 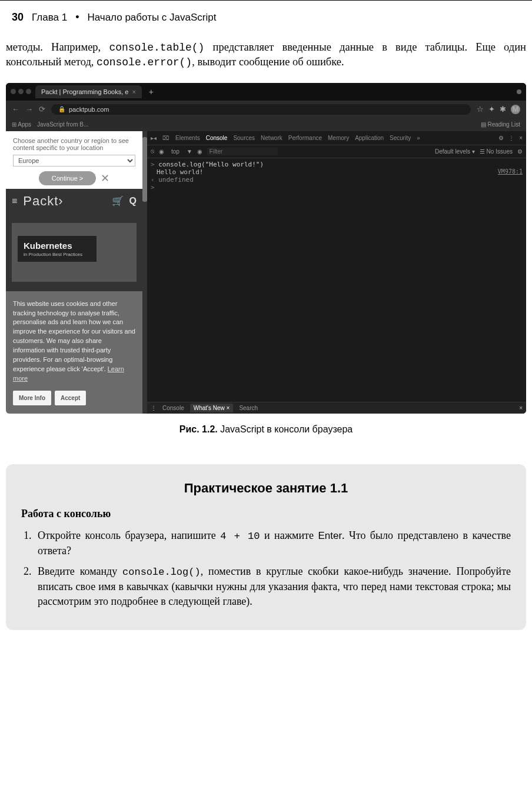 What do you see at coordinates (521, 408) in the screenshot?
I see `drawer-close-icon: ×` at bounding box center [521, 408].